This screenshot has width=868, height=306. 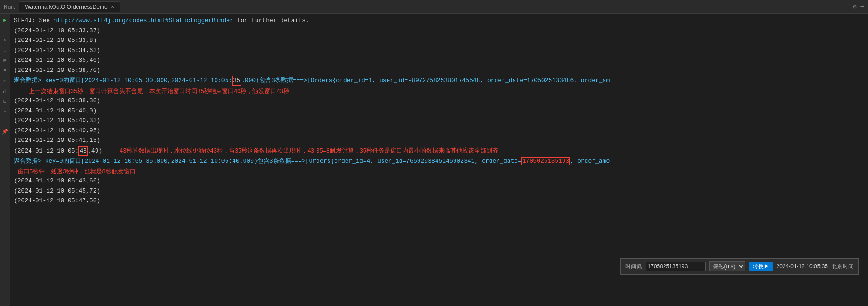 What do you see at coordinates (113, 7) in the screenshot?
I see `close-icon: ✕` at bounding box center [113, 7].